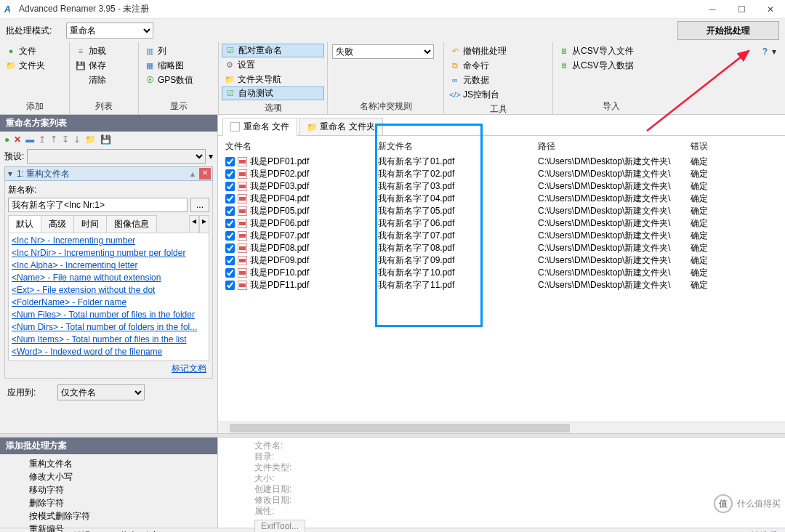 Image resolution: width=785 pixels, height=532 pixels. Describe the element at coordinates (179, 65) in the screenshot. I see `display-thumbs-button: ▦缩略图` at that location.